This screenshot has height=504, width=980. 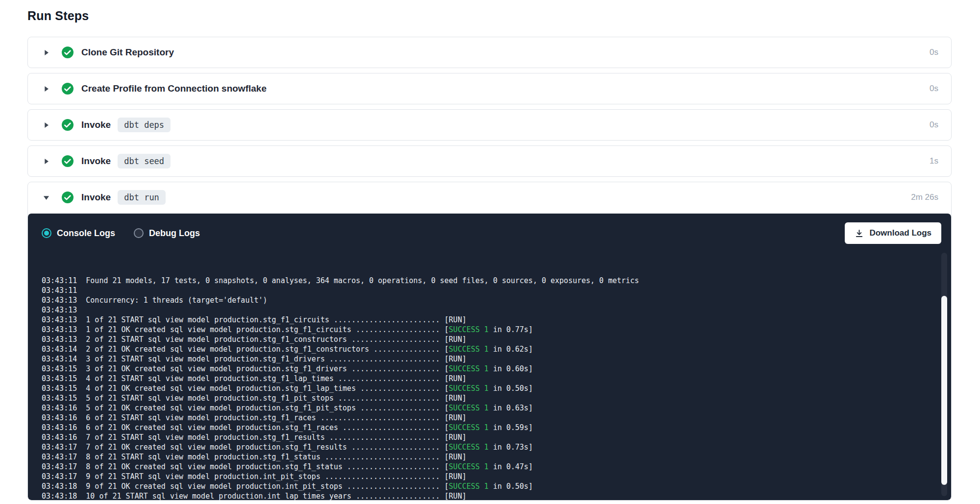 What do you see at coordinates (483, 467) in the screenshot?
I see `log-line: 03:43:178 of 21 OK created sql view mode…` at bounding box center [483, 467].